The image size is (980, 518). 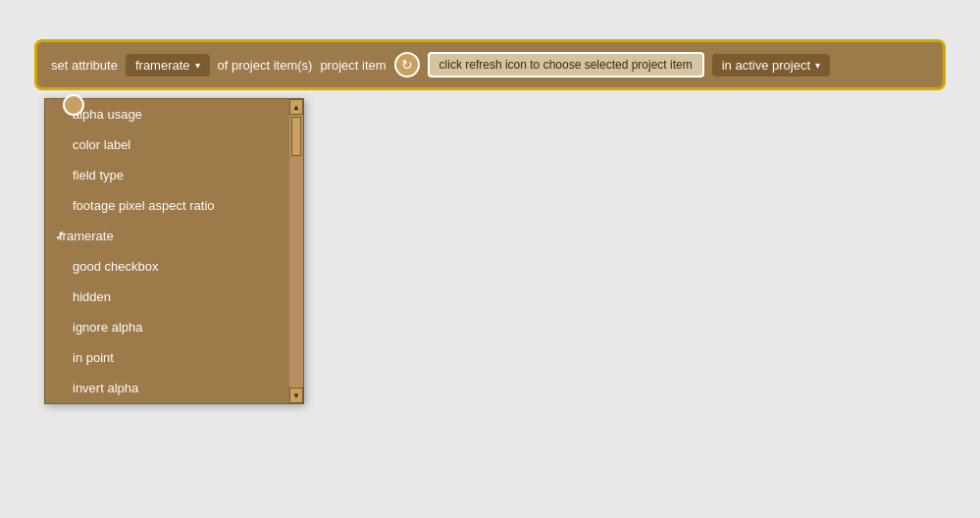 I want to click on refresh-button: ↻, so click(x=407, y=65).